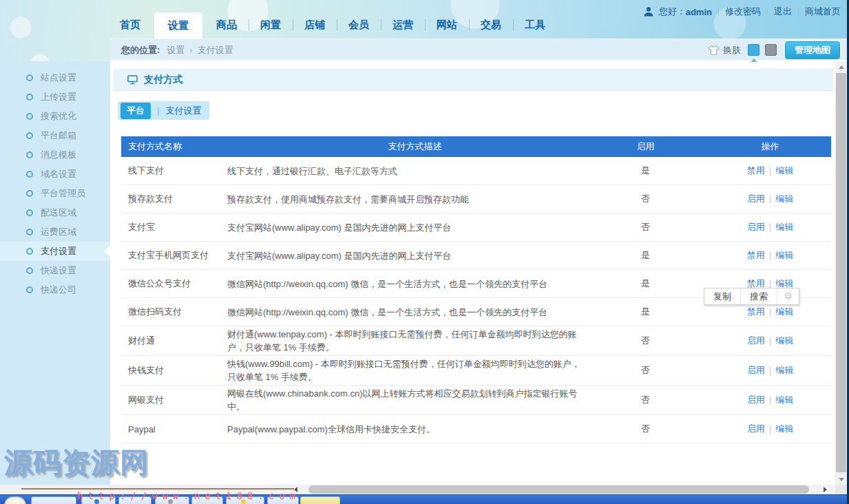 The width and height of the screenshot is (849, 504). Describe the element at coordinates (823, 12) in the screenshot. I see `account-link: 商城首页` at that location.